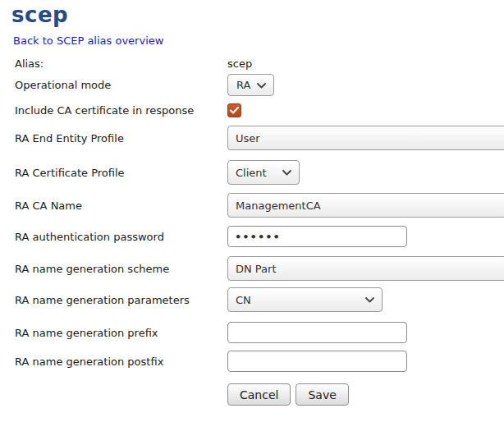  I want to click on ra-certificate-profile-row: RA Certificate Profile Client, so click(252, 172).